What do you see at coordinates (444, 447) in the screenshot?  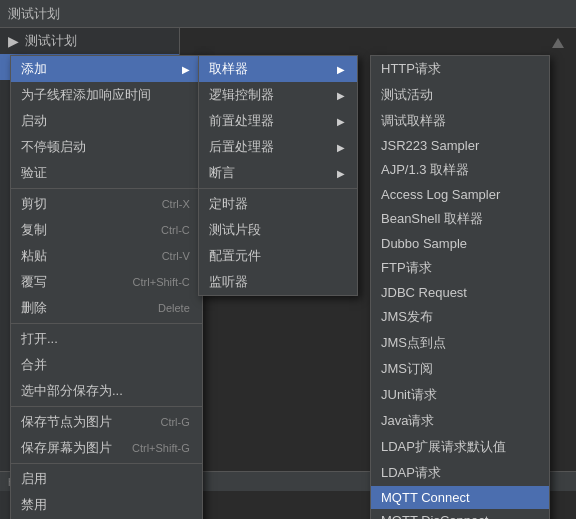 I see `sampler-ldap-ext-label: LDAP扩展请求默认值` at bounding box center [444, 447].